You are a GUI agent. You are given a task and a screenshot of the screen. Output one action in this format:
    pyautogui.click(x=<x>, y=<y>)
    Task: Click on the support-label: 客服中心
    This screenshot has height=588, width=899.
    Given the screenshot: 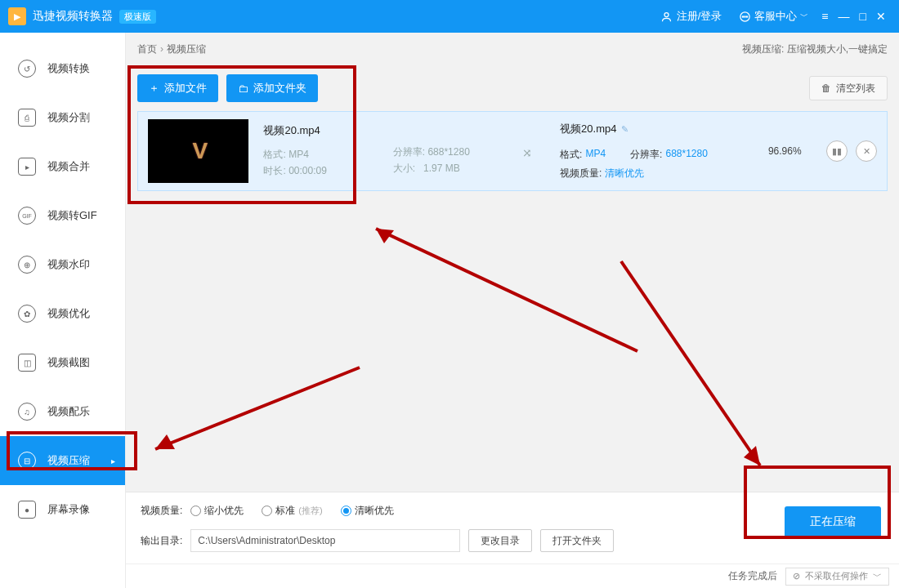 What is the action you would take?
    pyautogui.click(x=776, y=16)
    